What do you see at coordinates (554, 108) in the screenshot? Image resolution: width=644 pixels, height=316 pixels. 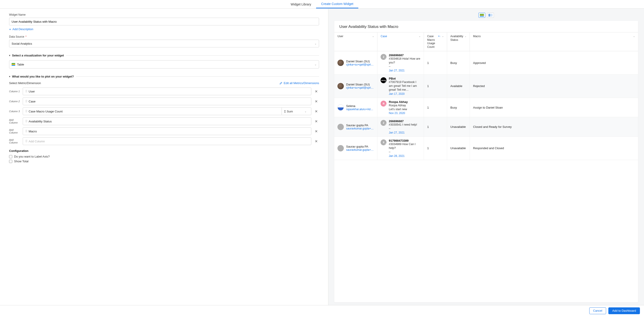 I see `cell-macro: Assign to Daniel Sloan` at bounding box center [554, 108].